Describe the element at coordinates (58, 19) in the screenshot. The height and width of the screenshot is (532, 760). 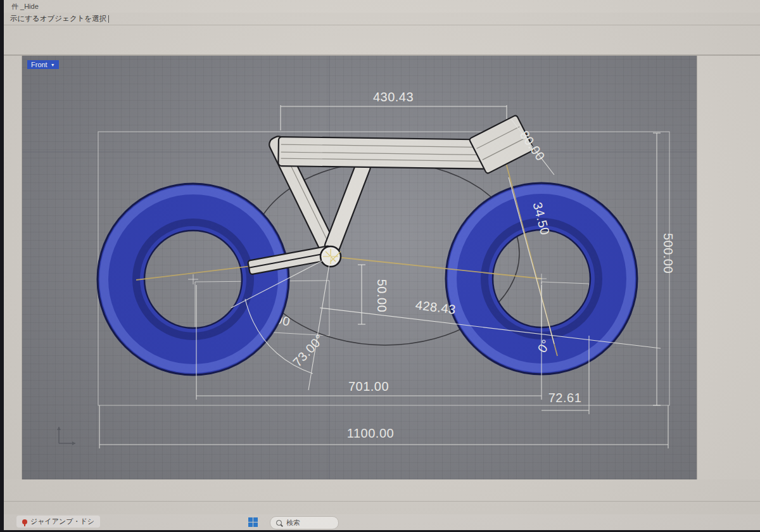
I see `command-prompt-text: 示にするオブジェクトを選択` at that location.